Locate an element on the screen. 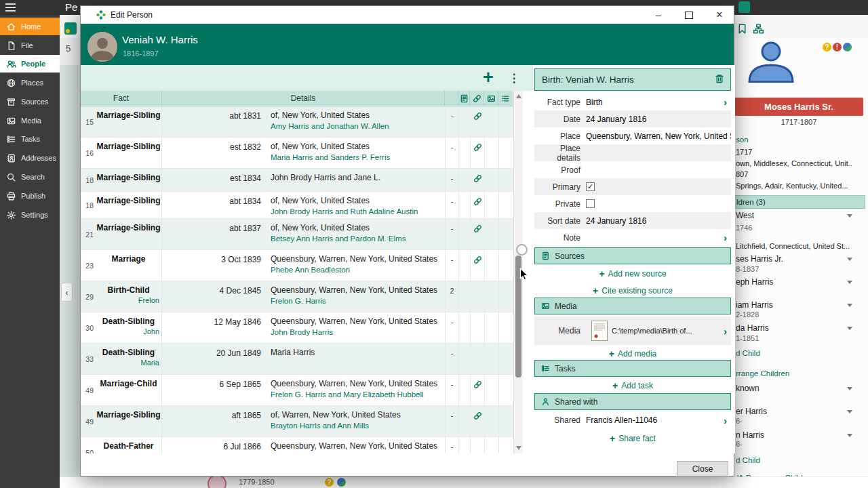 This screenshot has width=868, height=488. fact-row: 50 Death-Father 6 Jul 1866 Queensbury, W… is located at coordinates (297, 445).